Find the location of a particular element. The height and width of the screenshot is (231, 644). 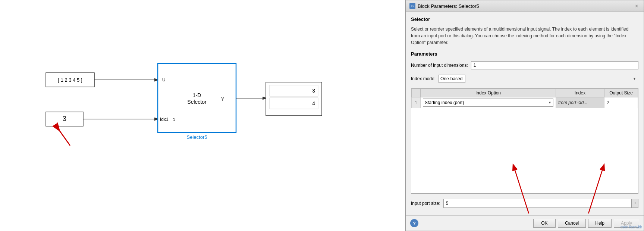

index-mode-label: Index mode: is located at coordinates (423, 79).